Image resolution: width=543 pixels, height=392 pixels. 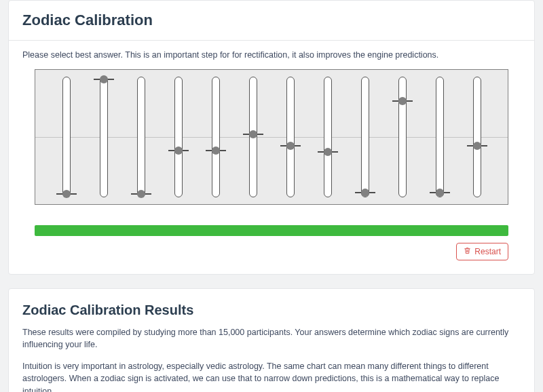 What do you see at coordinates (272, 338) in the screenshot?
I see `results-p1: These results were compiled by studying …` at bounding box center [272, 338].